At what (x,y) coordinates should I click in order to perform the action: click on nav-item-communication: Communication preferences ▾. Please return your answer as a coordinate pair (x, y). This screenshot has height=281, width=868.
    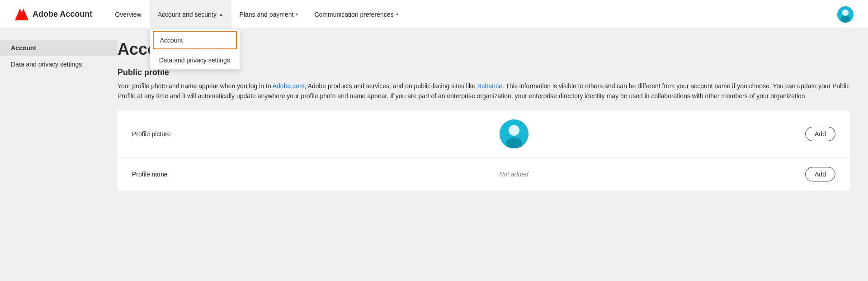
    Looking at the image, I should click on (356, 14).